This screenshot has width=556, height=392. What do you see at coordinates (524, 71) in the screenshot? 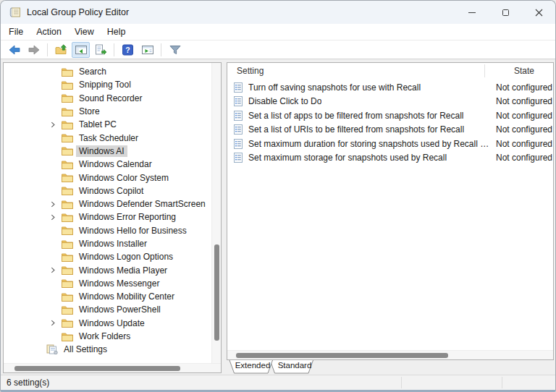
I see `column-header-state: State` at bounding box center [524, 71].